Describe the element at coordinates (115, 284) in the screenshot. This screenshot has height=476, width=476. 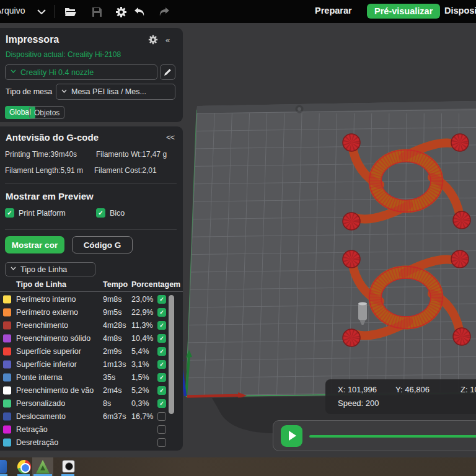
I see `column-header-time: Tempo` at that location.